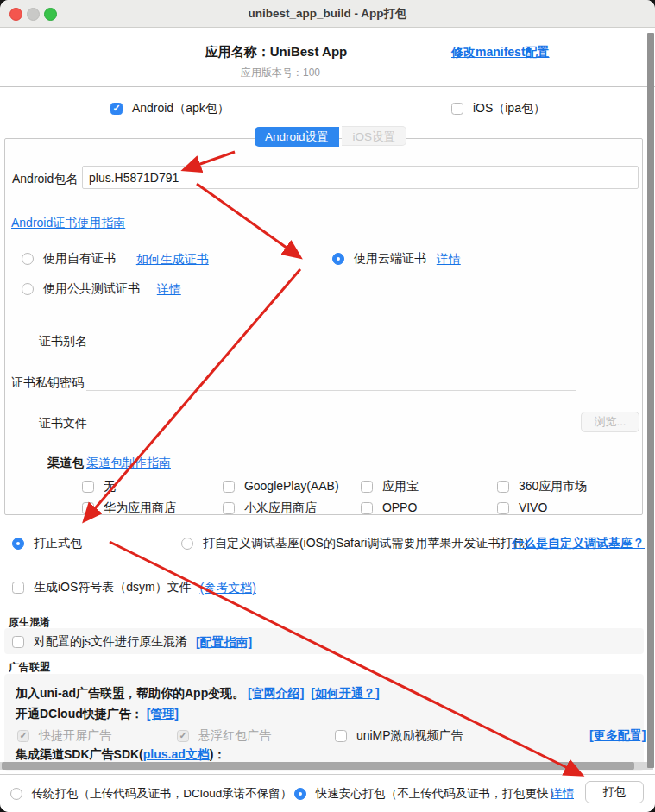 The image size is (655, 812). What do you see at coordinates (367, 487) in the screenshot?
I see `channel-yingyongbao-checkbox-icon` at bounding box center [367, 487].